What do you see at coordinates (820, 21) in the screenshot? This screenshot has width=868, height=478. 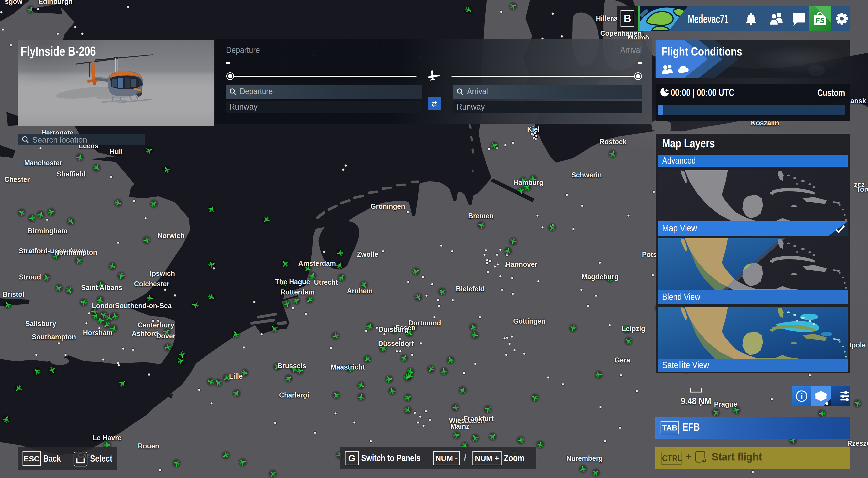 I see `svg-text: FS` at bounding box center [820, 21].